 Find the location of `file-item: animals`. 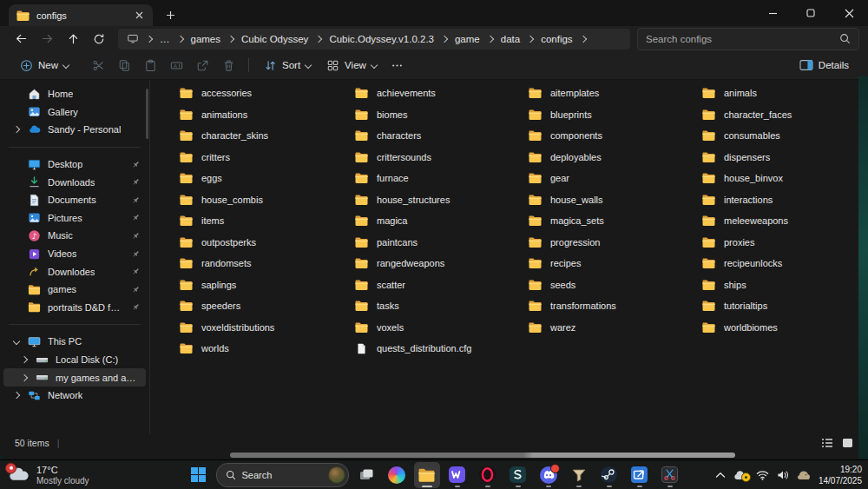

file-item: animals is located at coordinates (746, 94).